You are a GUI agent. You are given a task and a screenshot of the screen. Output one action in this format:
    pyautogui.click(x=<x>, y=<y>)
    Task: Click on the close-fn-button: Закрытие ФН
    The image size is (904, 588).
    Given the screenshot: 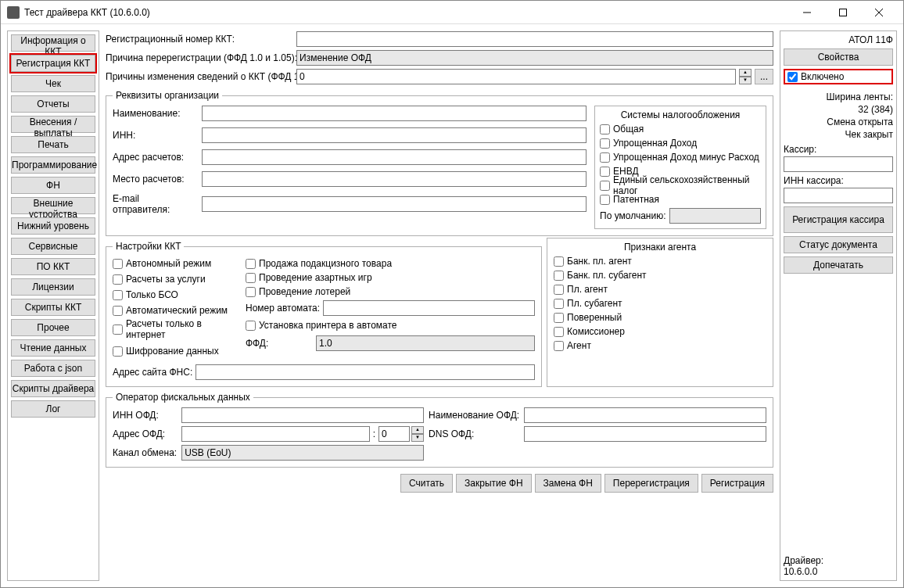 What is the action you would take?
    pyautogui.click(x=493, y=483)
    